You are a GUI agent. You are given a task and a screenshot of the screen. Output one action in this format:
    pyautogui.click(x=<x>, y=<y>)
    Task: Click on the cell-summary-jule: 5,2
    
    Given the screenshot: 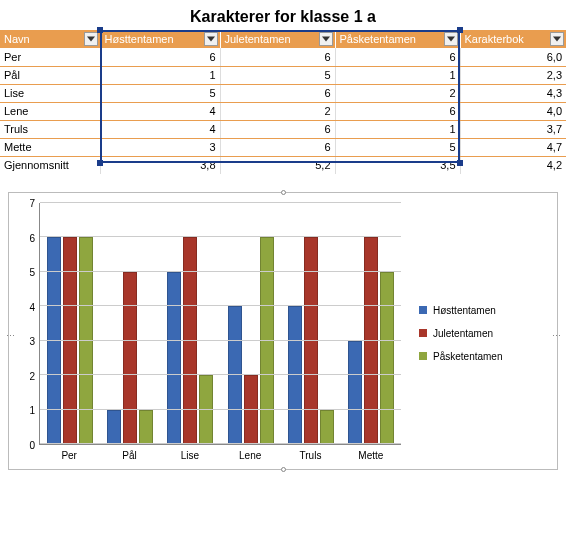 What is the action you would take?
    pyautogui.click(x=278, y=165)
    